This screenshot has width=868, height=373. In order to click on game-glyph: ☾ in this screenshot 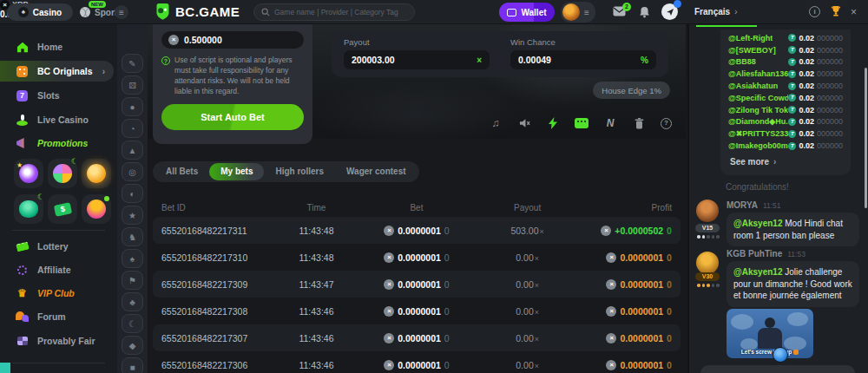, I will do `click(132, 324)`.